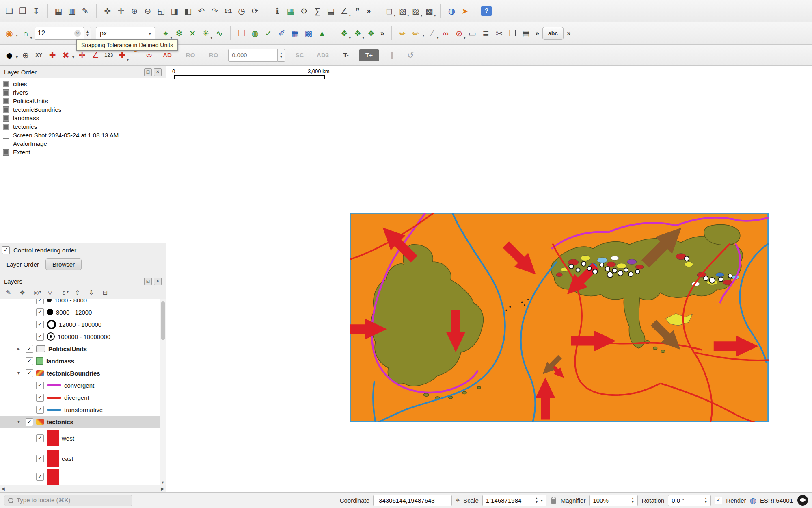  Describe the element at coordinates (78, 293) in the screenshot. I see `expand-all-icon: ⇧` at that location.